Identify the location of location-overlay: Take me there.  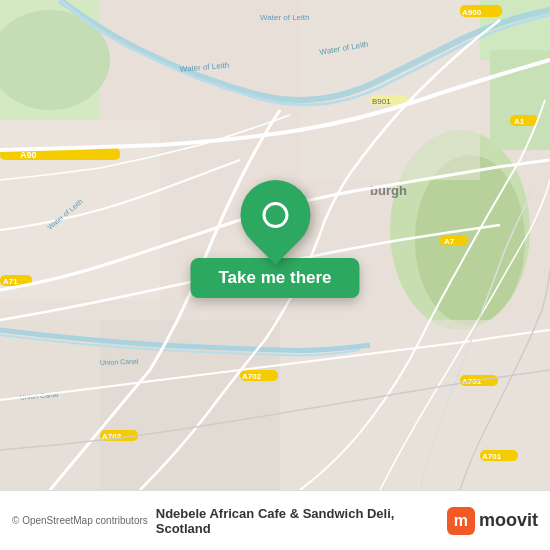
(274, 239).